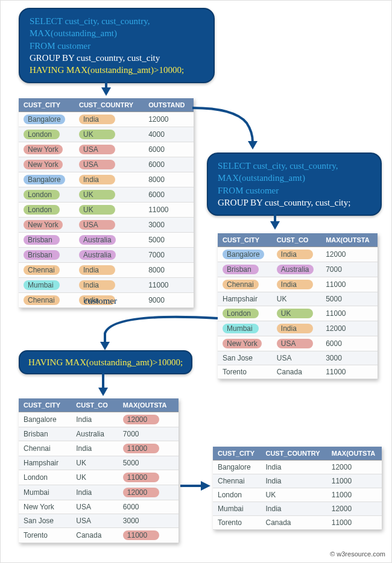  Describe the element at coordinates (106, 135) in the screenshot. I see `table-row: LondonUK4000` at that location.